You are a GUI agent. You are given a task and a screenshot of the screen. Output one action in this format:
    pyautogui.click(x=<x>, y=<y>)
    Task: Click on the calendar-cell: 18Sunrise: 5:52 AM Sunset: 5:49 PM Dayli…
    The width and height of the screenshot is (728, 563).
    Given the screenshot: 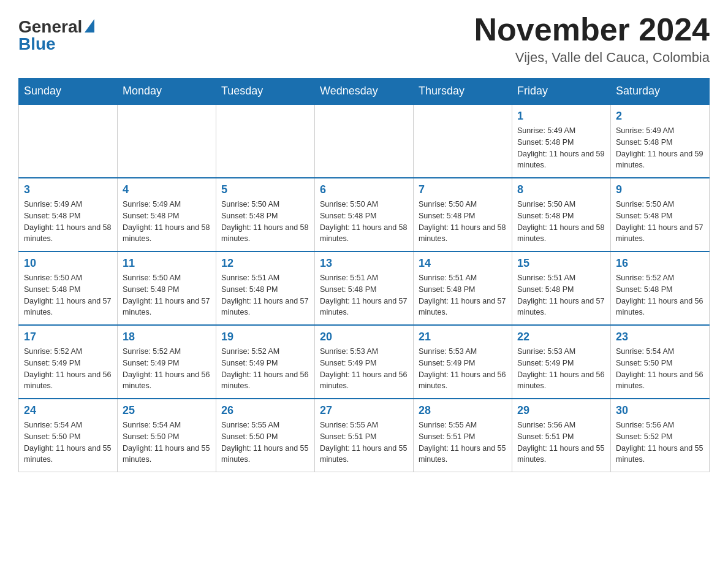 What is the action you would take?
    pyautogui.click(x=167, y=362)
    